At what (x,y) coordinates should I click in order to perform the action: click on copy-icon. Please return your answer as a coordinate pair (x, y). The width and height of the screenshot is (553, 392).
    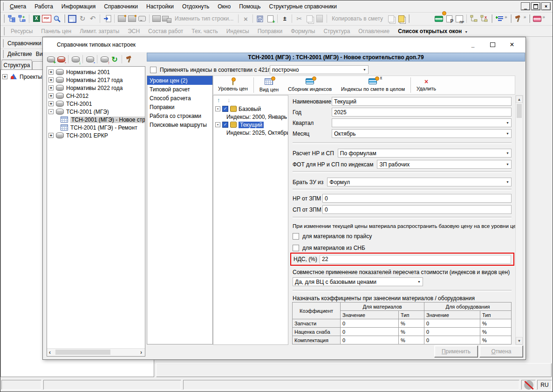
    Looking at the image, I should click on (309, 19).